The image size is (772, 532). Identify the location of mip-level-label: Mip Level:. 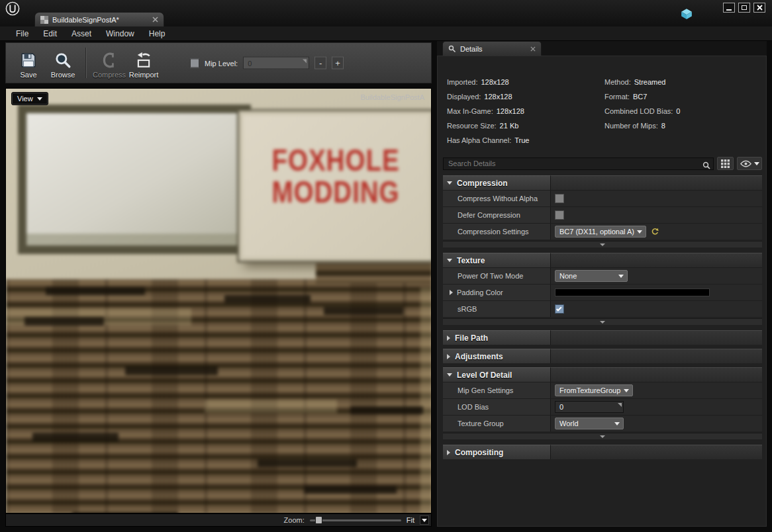
(221, 63).